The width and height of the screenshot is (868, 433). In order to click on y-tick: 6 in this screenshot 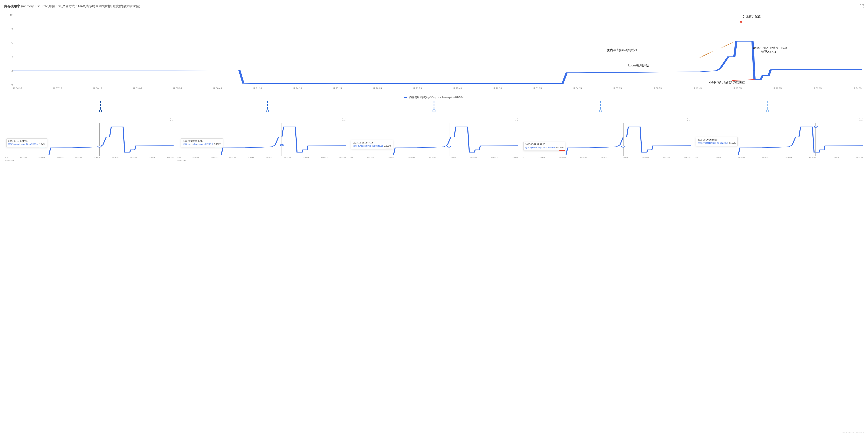, I will do `click(12, 43)`.